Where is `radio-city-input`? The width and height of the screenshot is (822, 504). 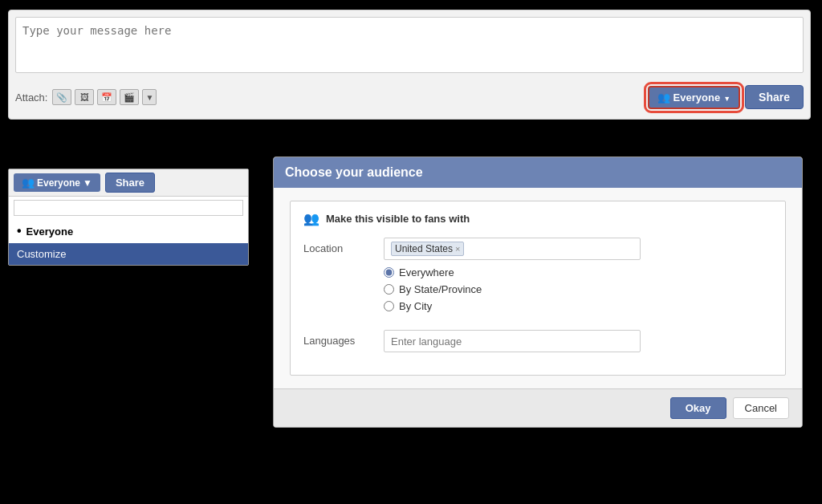 radio-city-input is located at coordinates (389, 307).